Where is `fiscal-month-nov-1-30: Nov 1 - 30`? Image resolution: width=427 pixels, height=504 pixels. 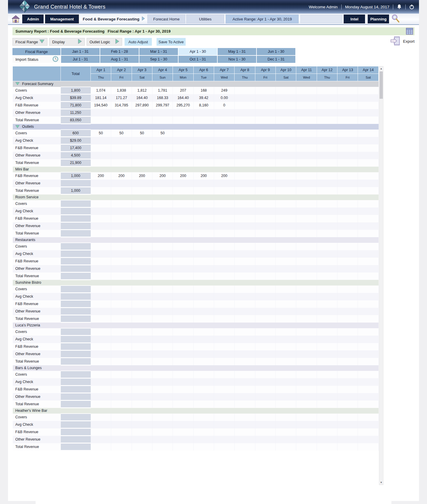 fiscal-month-nov-1-30: Nov 1 - 30 is located at coordinates (237, 59).